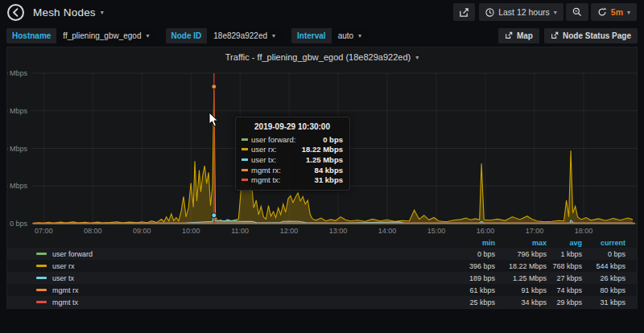 This screenshot has height=333, width=644. What do you see at coordinates (564, 266) in the screenshot?
I see `series-avg: 768 kbps` at bounding box center [564, 266].